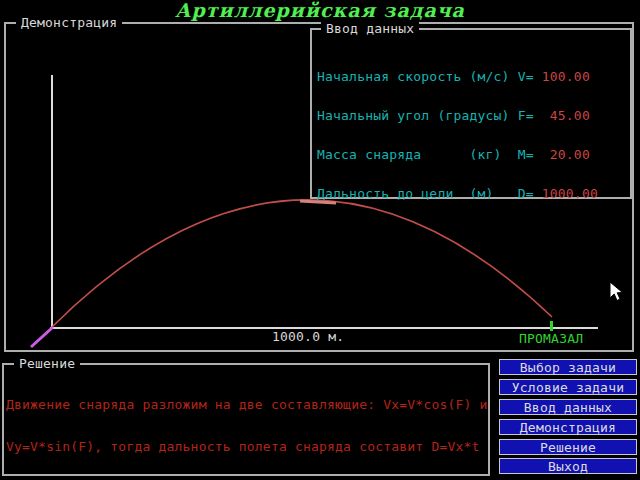 The width and height of the screenshot is (640, 480). Describe the element at coordinates (52, 202) in the screenshot. I see `y-axis-line` at that location.